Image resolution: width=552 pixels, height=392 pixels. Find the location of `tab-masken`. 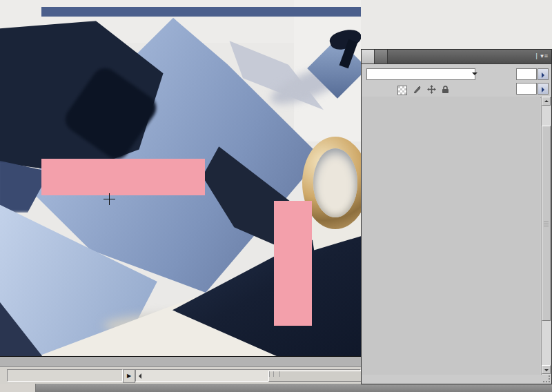

tab-masken is located at coordinates (381, 57).